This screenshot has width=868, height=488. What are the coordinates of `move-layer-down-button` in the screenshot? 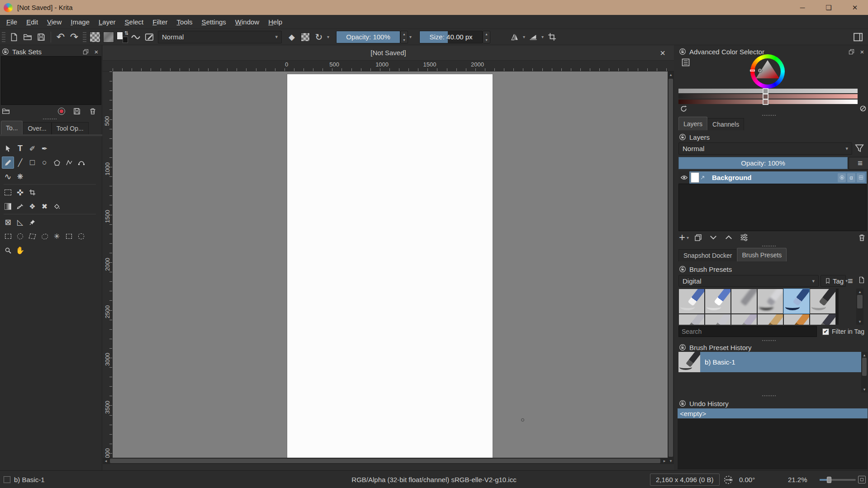 It's located at (713, 237).